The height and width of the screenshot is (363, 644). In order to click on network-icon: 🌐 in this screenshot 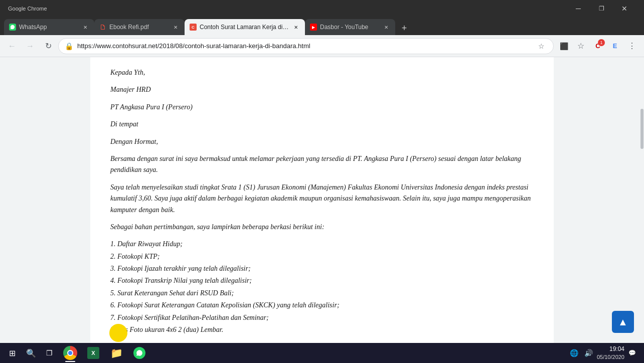, I will do `click(574, 353)`.